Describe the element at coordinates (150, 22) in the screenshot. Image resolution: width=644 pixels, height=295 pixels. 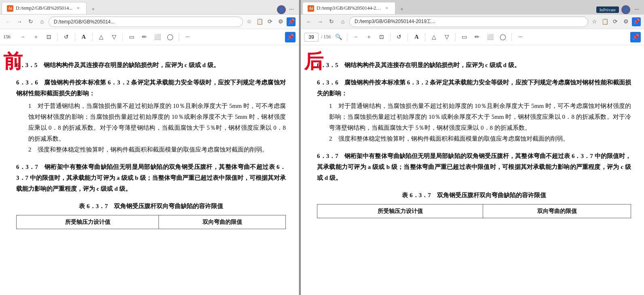
I see `left-address-bar: ← → ↻ ⌂ ☆ 📋 ⟳ ⚙ 📌` at that location.